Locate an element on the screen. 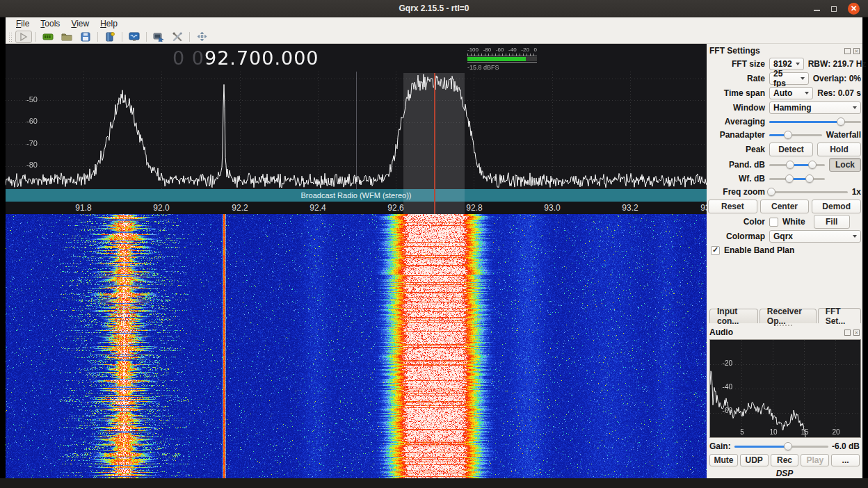 The width and height of the screenshot is (868, 488). window-label: Window is located at coordinates (737, 108).